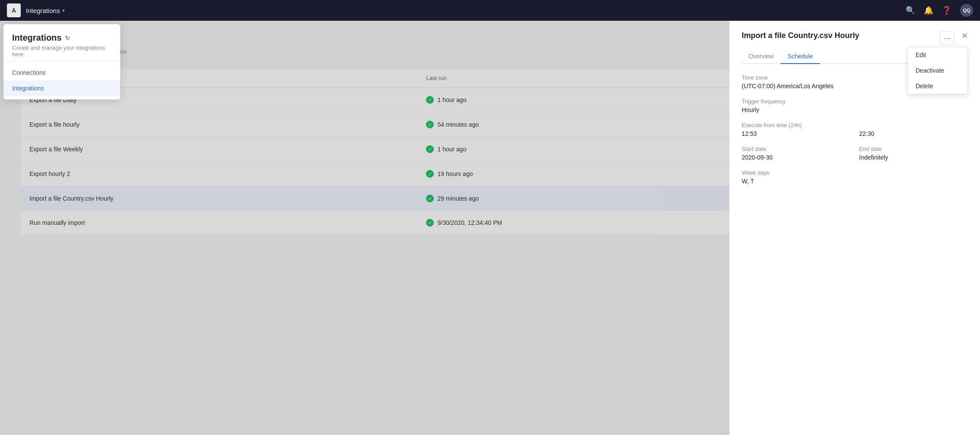 The height and width of the screenshot is (435, 980). I want to click on left-dropdown-panel: Integrations ↻ Create and manage your in…, so click(62, 62).